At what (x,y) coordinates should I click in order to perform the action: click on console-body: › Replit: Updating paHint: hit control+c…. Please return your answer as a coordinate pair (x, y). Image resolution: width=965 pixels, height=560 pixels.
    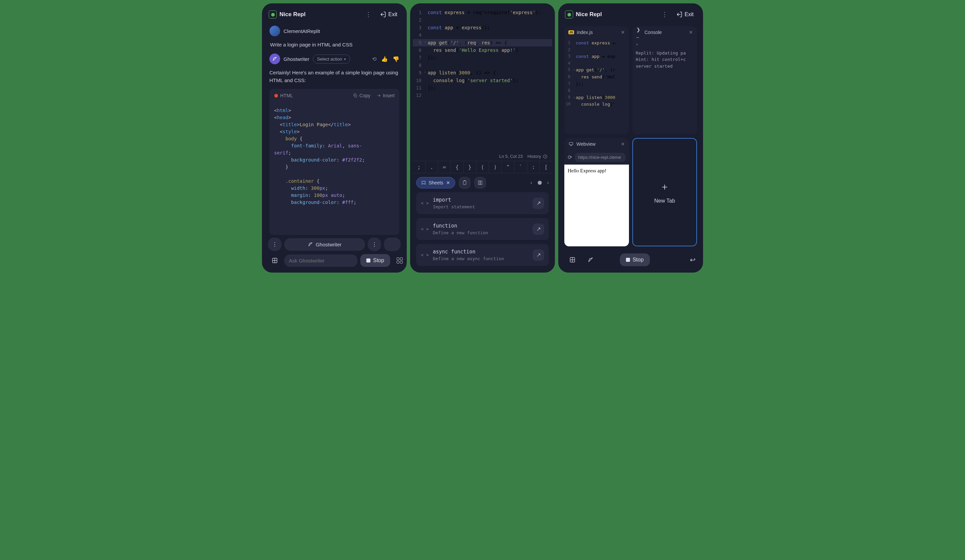
    Looking at the image, I should click on (665, 87).